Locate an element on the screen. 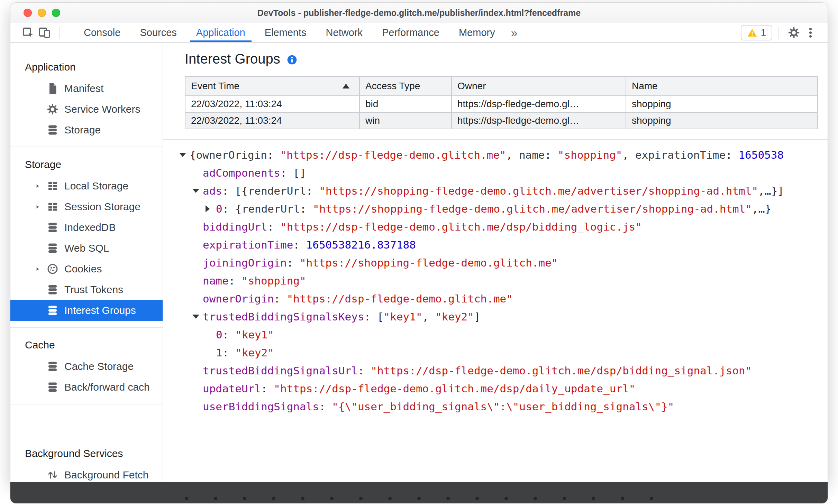 The height and width of the screenshot is (504, 838). tab-strip: ConsoleSourcesApplicationElementsNetwork… is located at coordinates (289, 32).